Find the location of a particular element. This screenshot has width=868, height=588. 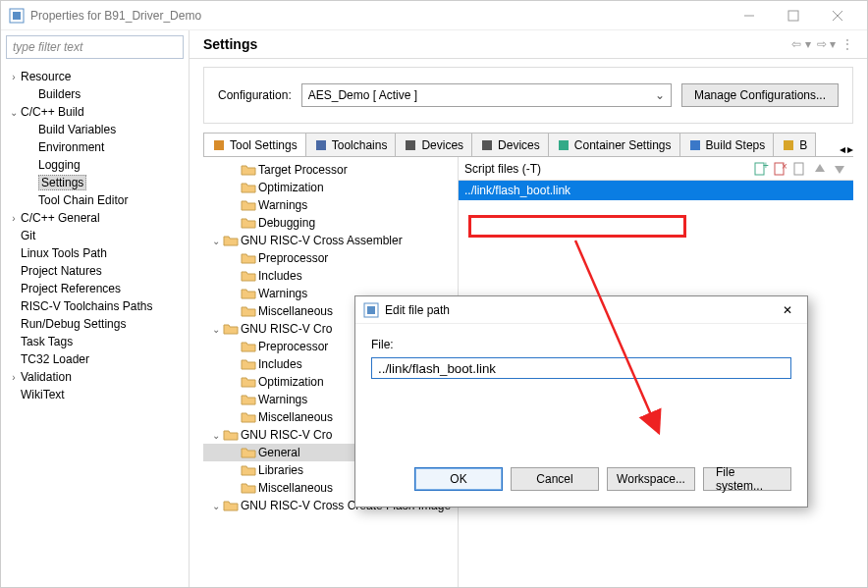

nav-item-validation: ›Validation is located at coordinates (94, 377).